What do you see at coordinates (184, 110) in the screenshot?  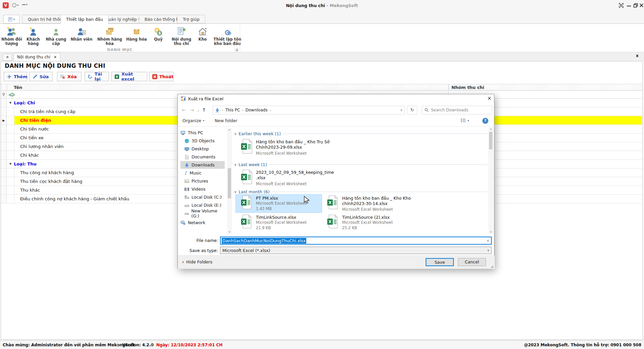 I see `back-button: ←` at bounding box center [184, 110].